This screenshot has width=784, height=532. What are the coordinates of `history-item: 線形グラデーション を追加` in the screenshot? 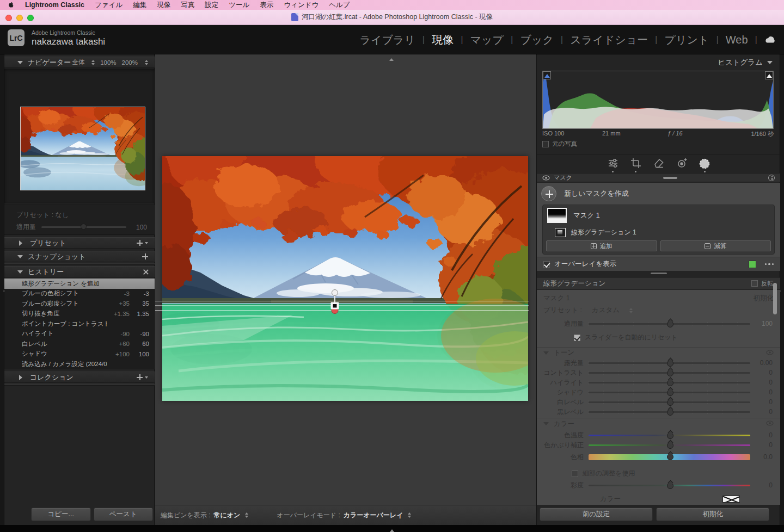 It's located at (79, 284).